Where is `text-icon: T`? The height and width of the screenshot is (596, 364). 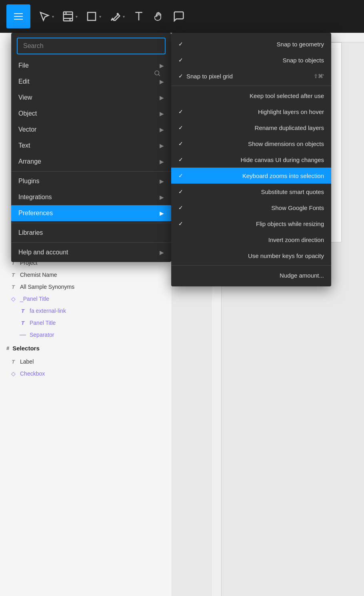 text-icon: T is located at coordinates (13, 287).